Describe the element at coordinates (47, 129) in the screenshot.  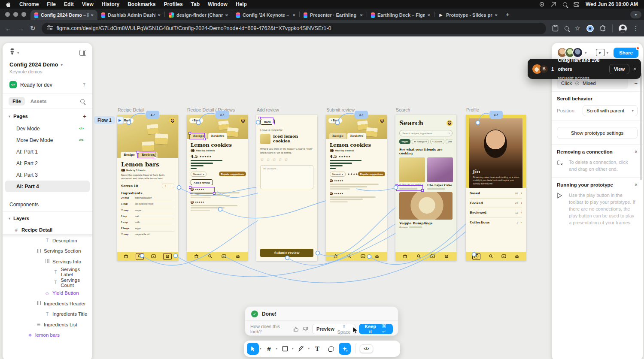
I see `page-item: Dev Mode</>` at that location.